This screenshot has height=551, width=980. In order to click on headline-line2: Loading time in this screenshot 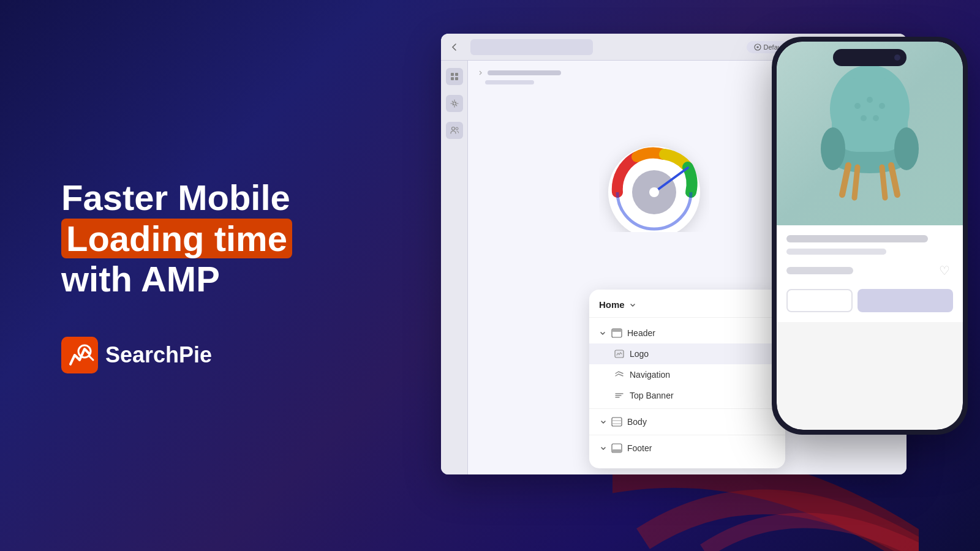, I will do `click(208, 239)`.